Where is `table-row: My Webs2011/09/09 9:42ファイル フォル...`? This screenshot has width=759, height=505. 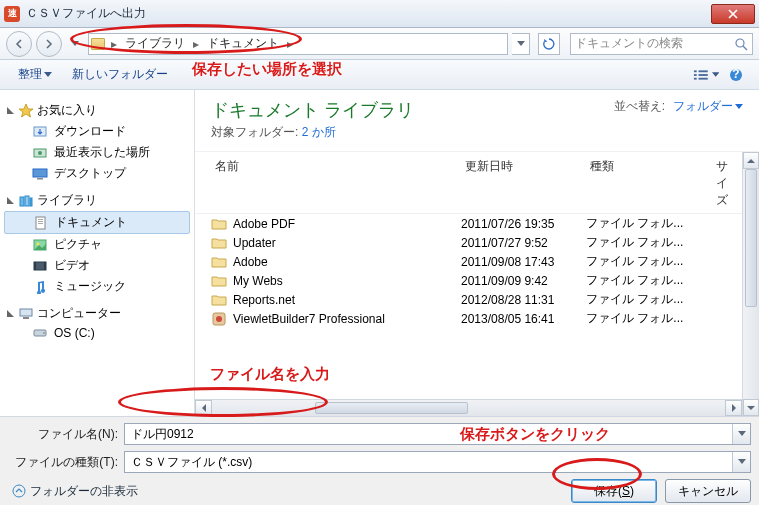 table-row: My Webs2011/09/09 9:42ファイル フォル... is located at coordinates (468, 280).